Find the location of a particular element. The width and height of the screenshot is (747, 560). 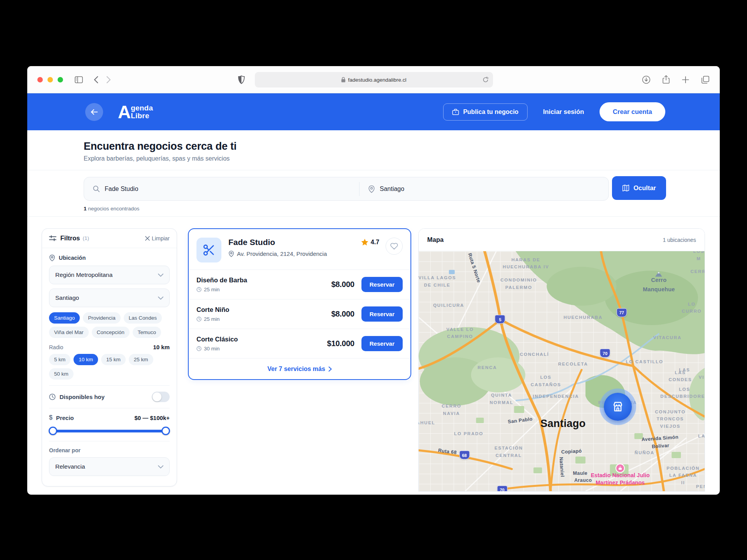

price-slider-handle-min is located at coordinates (53, 431).